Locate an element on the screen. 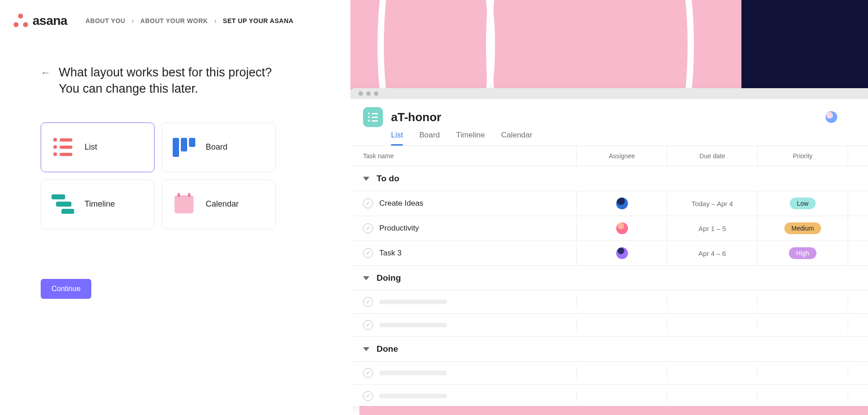 The image size is (868, 415). section-header: Doing is located at coordinates (609, 278).